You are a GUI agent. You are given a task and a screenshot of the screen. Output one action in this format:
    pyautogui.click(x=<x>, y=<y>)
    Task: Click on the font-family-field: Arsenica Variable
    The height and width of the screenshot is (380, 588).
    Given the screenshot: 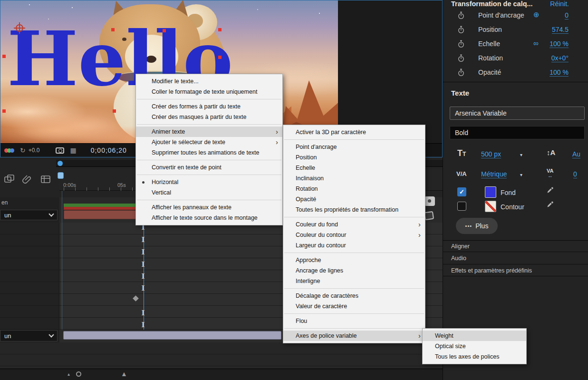 What is the action you would take?
    pyautogui.click(x=517, y=113)
    